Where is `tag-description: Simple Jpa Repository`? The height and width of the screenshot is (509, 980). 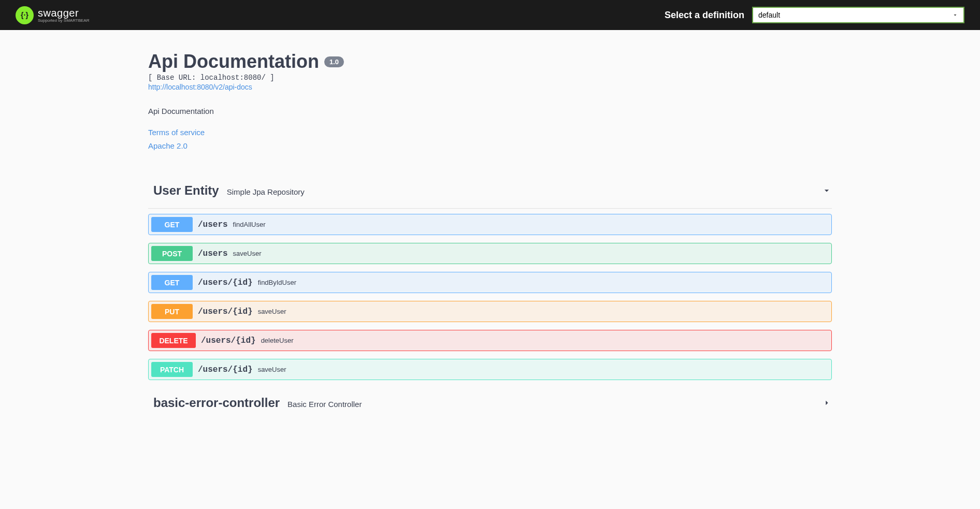 tag-description: Simple Jpa Repository is located at coordinates (266, 192).